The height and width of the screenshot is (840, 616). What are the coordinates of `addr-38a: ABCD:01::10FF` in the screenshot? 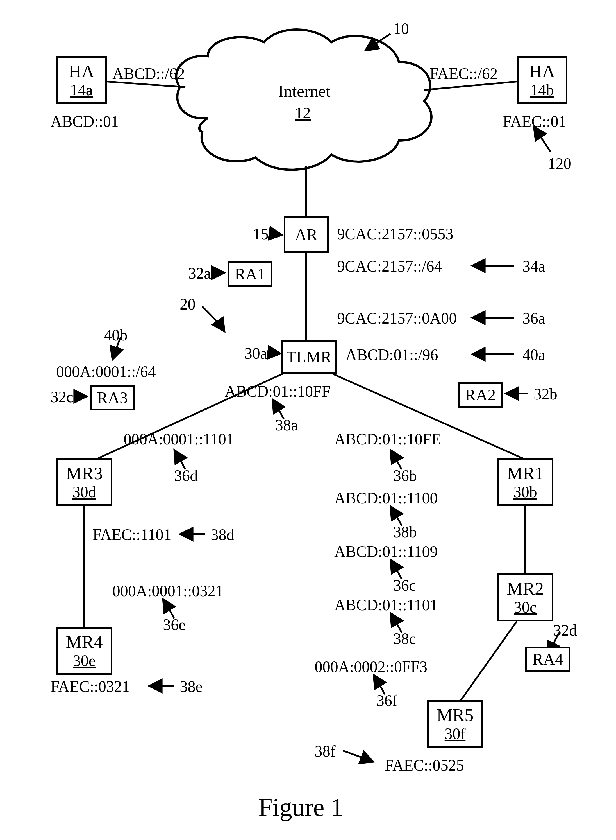 It's located at (278, 391).